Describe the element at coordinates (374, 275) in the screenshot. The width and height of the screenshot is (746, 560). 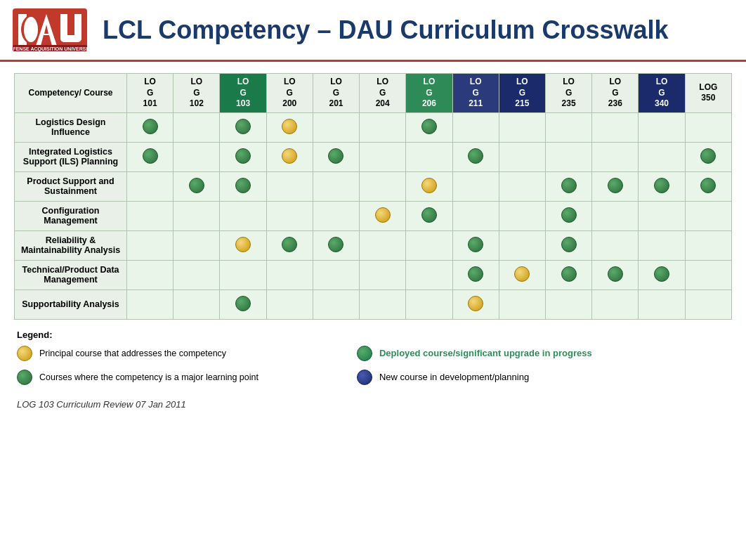
I see `table-row: Technical/Product Data Management` at that location.